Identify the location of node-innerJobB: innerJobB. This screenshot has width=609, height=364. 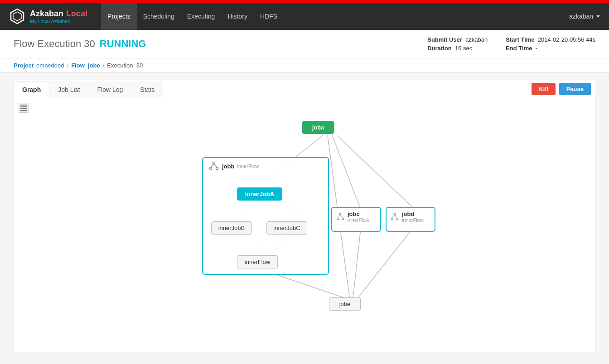
(232, 228).